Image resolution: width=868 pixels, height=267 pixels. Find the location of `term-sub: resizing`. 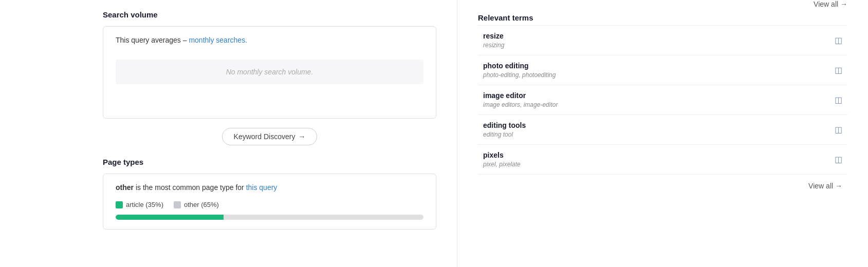

term-sub: resizing is located at coordinates (493, 45).